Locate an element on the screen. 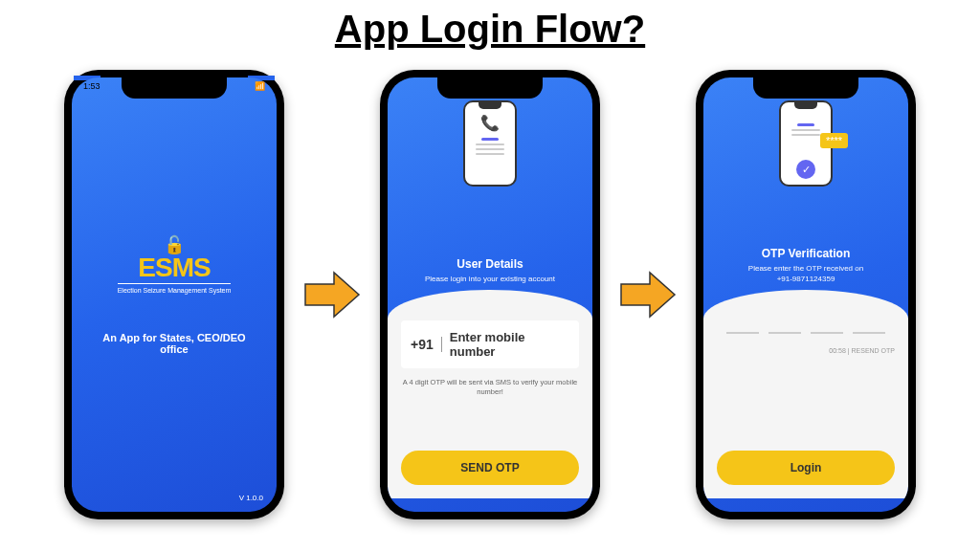 The image size is (980, 551). phone-illustration: **** ✓ is located at coordinates (806, 143).